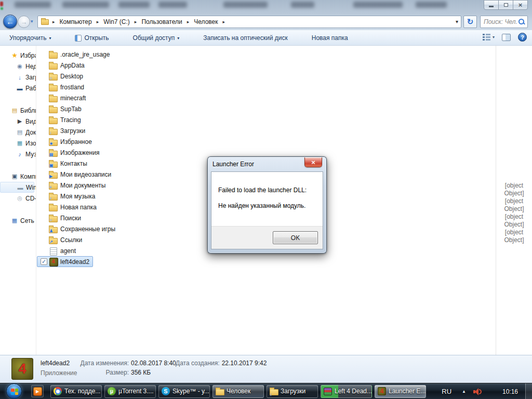 The image size is (532, 399). I want to click on sidebar-item: ♪ Музыка, so click(18, 154).